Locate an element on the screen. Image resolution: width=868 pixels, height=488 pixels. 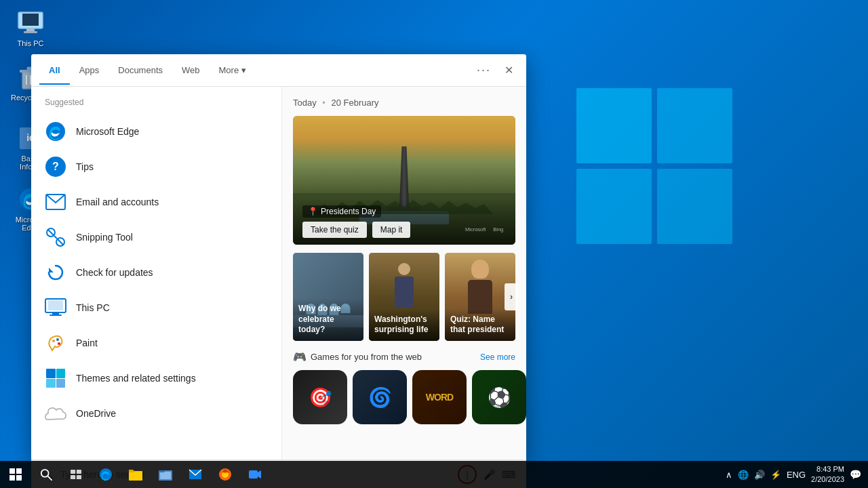
email-icon is located at coordinates (56, 202).